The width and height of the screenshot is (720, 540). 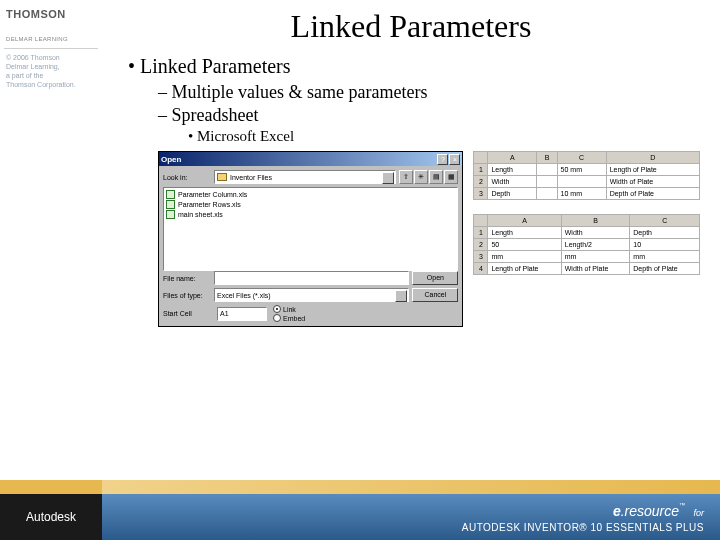 I want to click on cell: 50 mm, so click(x=582, y=170).